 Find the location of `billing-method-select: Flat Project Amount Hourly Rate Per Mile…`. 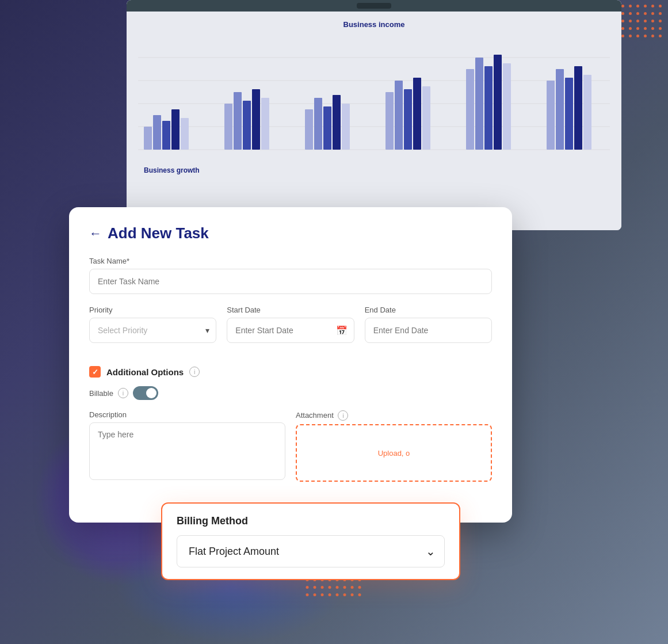

billing-method-select: Flat Project Amount Hourly Rate Per Mile… is located at coordinates (311, 551).